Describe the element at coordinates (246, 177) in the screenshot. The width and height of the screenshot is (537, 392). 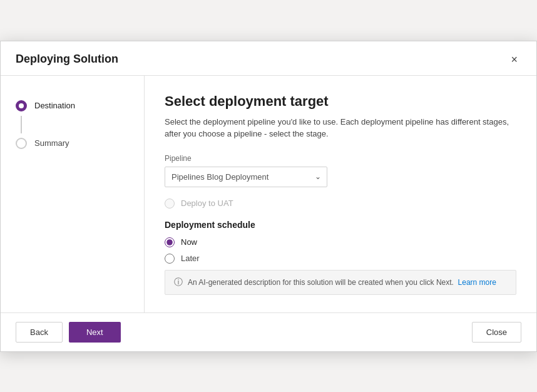
I see `pipeline-select: Pipelines Blog Deployment` at that location.